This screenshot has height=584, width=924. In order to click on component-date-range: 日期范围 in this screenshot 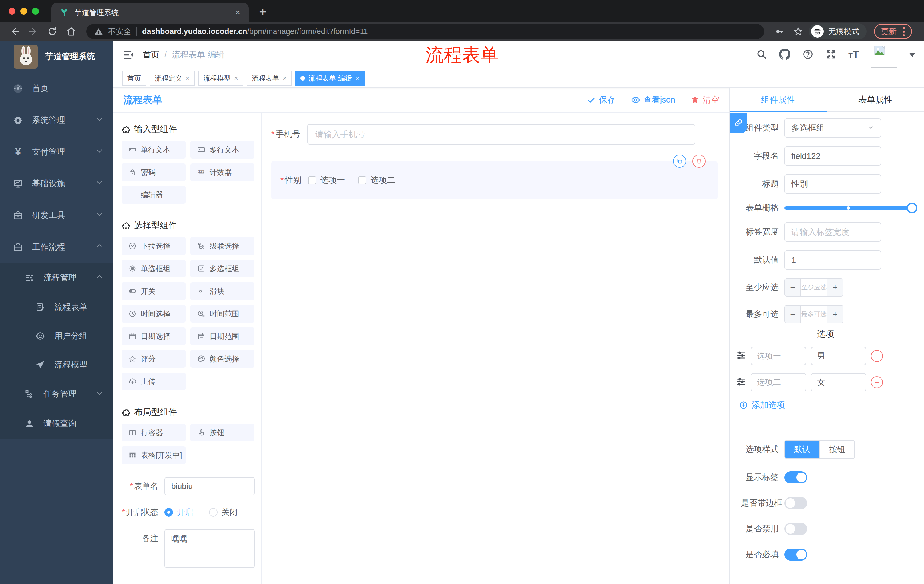, I will do `click(223, 336)`.